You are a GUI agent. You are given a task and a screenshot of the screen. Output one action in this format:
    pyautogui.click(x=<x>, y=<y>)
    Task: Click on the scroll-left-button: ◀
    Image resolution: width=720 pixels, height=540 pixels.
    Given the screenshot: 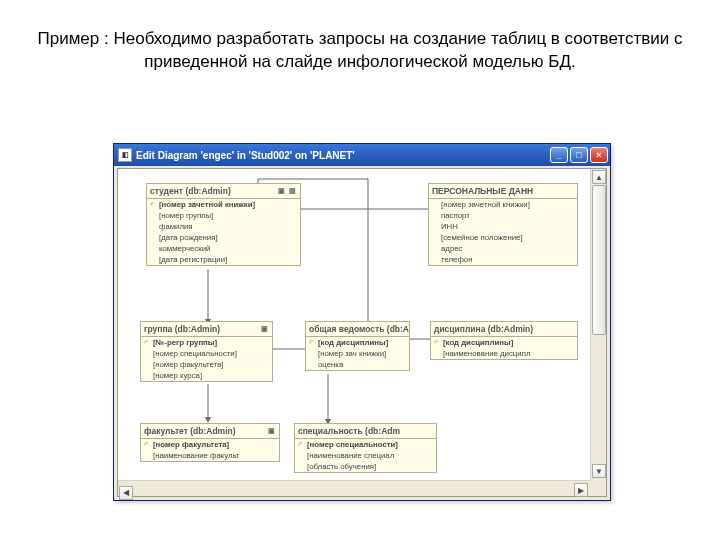 What is the action you would take?
    pyautogui.click(x=126, y=493)
    